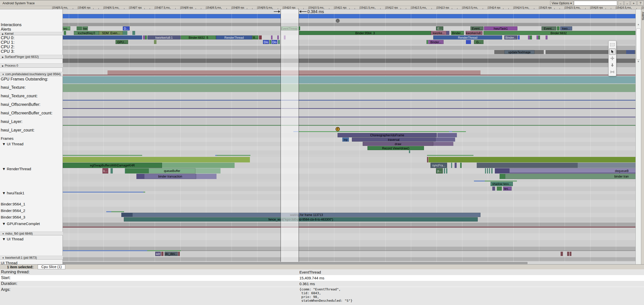 The width and height of the screenshot is (644, 305). What do you see at coordinates (474, 33) in the screenshot?
I see `slice-kworker-u8-3: kworker/u8:3` at bounding box center [474, 33].